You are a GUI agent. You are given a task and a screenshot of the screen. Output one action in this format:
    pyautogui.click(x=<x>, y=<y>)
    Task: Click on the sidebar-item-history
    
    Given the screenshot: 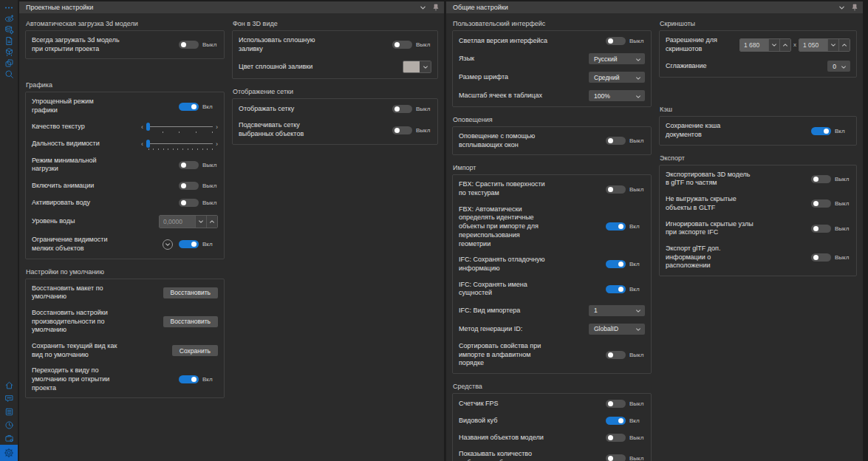 What is the action you would take?
    pyautogui.click(x=9, y=425)
    